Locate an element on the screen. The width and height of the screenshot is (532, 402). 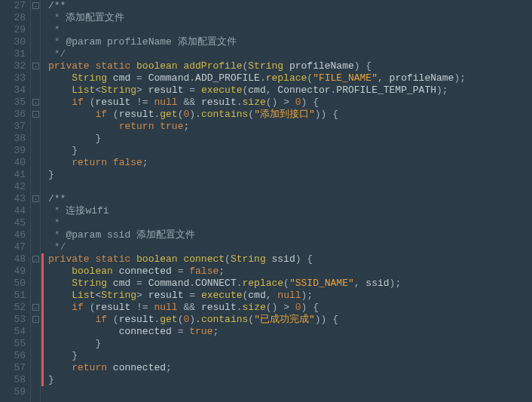
code-token: != is located at coordinates (142, 103).